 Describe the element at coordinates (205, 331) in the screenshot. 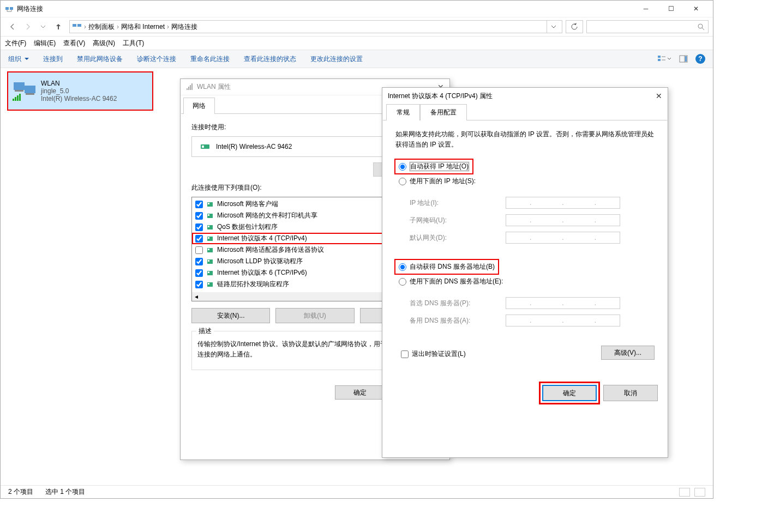

I see `description-label: 描述` at that location.